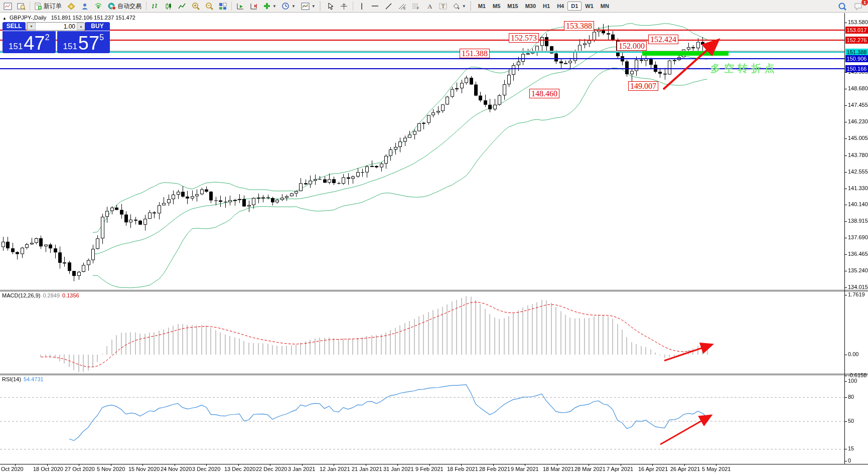  What do you see at coordinates (858, 221) in the screenshot?
I see `price-axis-tick: 138.915` at bounding box center [858, 221].